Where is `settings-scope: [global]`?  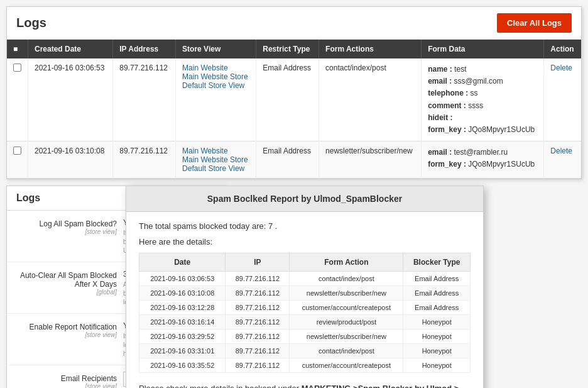
settings-scope: [global] is located at coordinates (67, 292).